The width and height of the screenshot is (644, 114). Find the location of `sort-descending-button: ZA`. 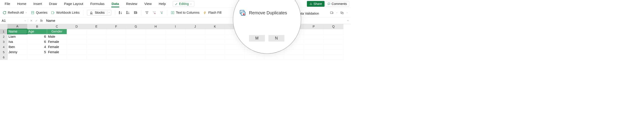

sort-descending-button: ZA is located at coordinates (128, 13).